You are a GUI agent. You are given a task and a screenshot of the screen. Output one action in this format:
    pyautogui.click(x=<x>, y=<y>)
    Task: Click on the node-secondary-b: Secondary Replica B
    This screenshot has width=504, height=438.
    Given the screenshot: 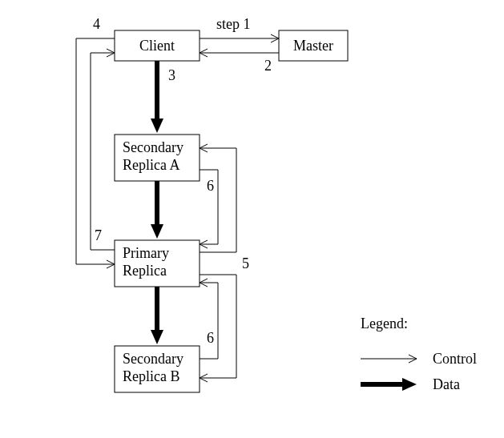 What is the action you would take?
    pyautogui.click(x=157, y=369)
    